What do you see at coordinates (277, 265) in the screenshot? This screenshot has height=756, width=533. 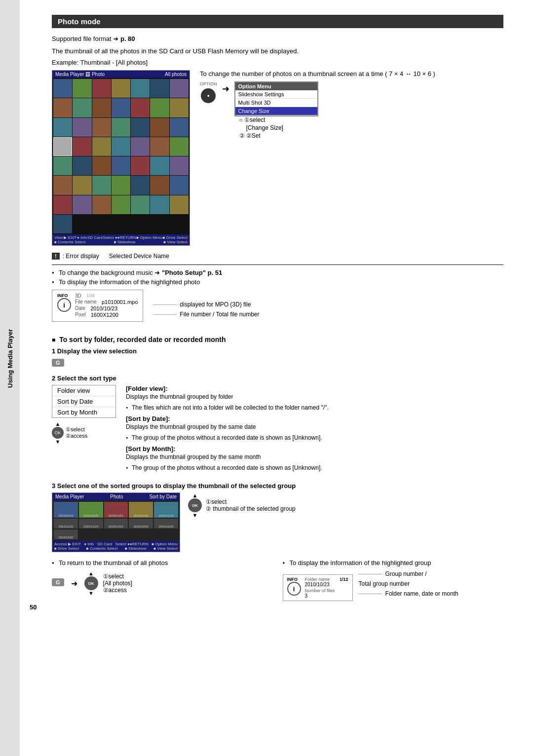 I see `divider` at bounding box center [277, 265].